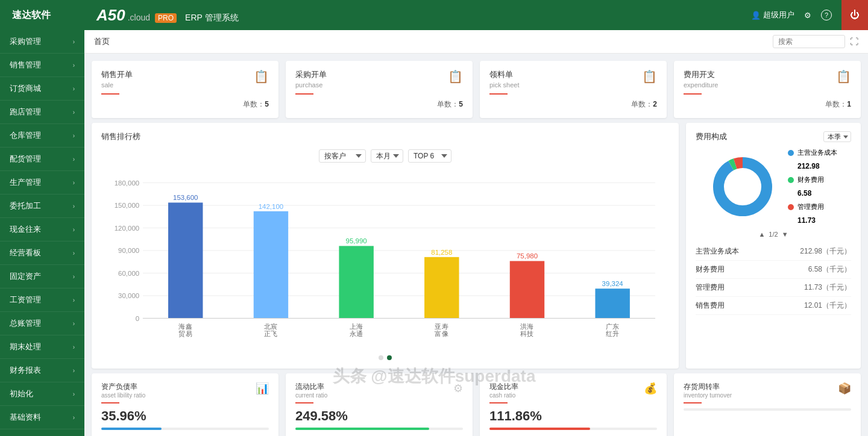 Image resolution: width=868 pixels, height=436 pixels. I want to click on sidebar-item-period-end: 期末处理›, so click(42, 347).